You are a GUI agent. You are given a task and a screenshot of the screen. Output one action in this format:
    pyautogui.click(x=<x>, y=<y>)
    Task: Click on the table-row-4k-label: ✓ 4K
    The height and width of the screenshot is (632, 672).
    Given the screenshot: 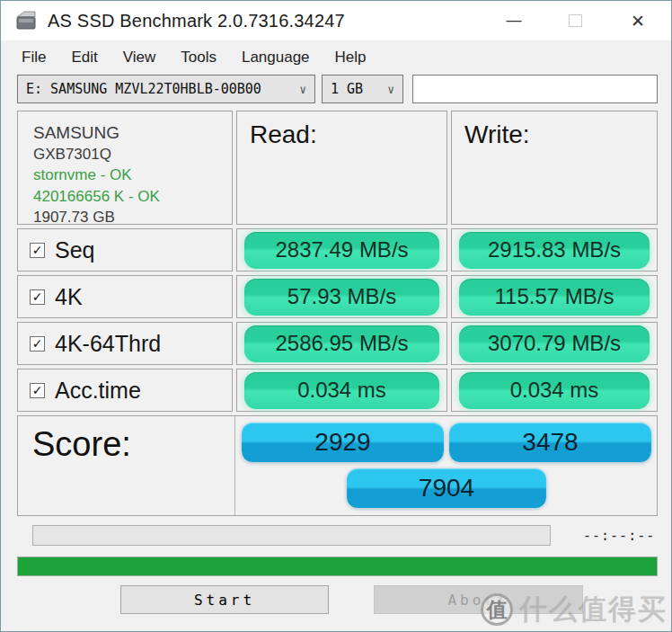 What is the action you would take?
    pyautogui.click(x=125, y=297)
    